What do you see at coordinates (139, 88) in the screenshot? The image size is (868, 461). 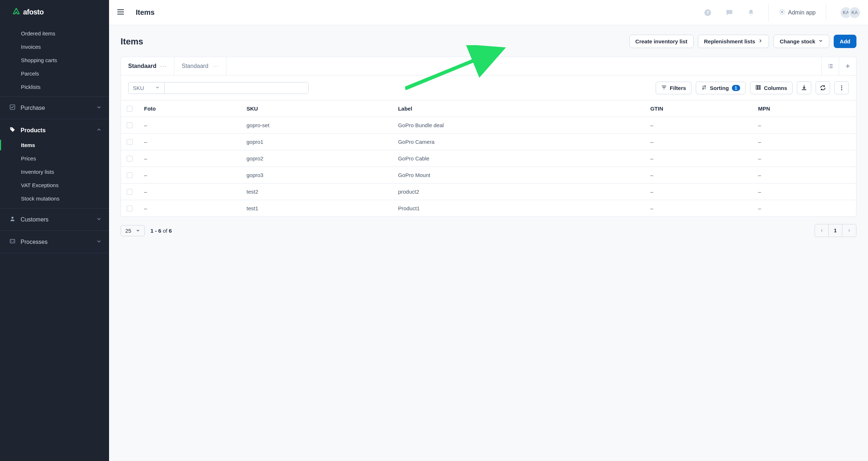 I see `sku-select-label: SKU` at bounding box center [139, 88].